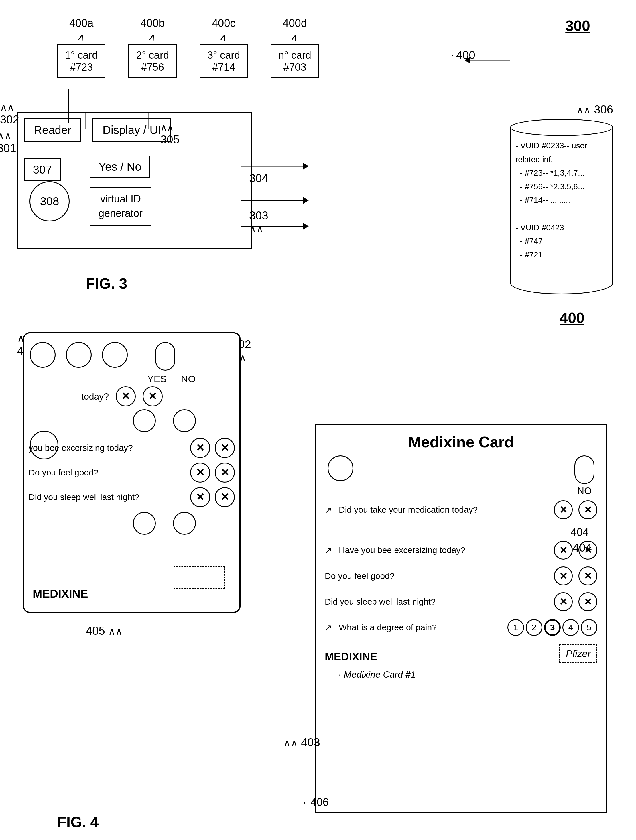 Image resolution: width=636 pixels, height=840 pixels. Describe the element at coordinates (44, 445) in the screenshot. I see `circle-left-side` at that location.